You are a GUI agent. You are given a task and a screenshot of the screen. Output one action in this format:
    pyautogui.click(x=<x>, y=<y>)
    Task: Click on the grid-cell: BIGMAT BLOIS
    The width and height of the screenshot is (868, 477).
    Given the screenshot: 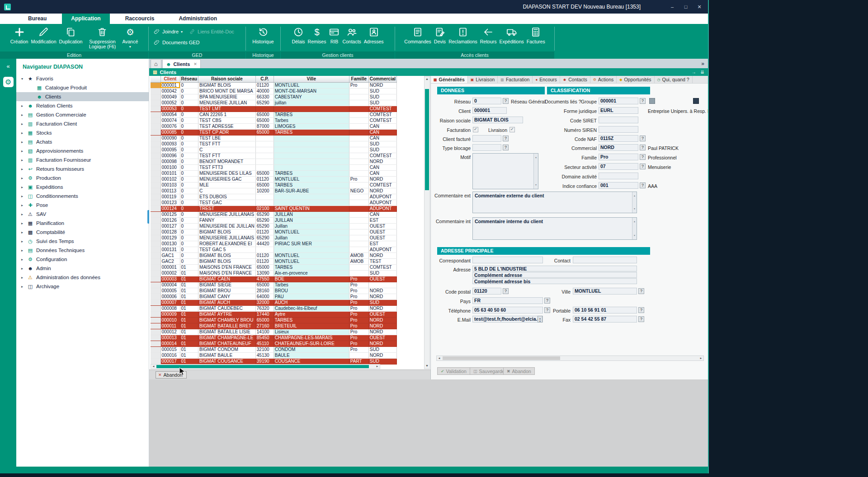 What is the action you would take?
    pyautogui.click(x=227, y=261)
    